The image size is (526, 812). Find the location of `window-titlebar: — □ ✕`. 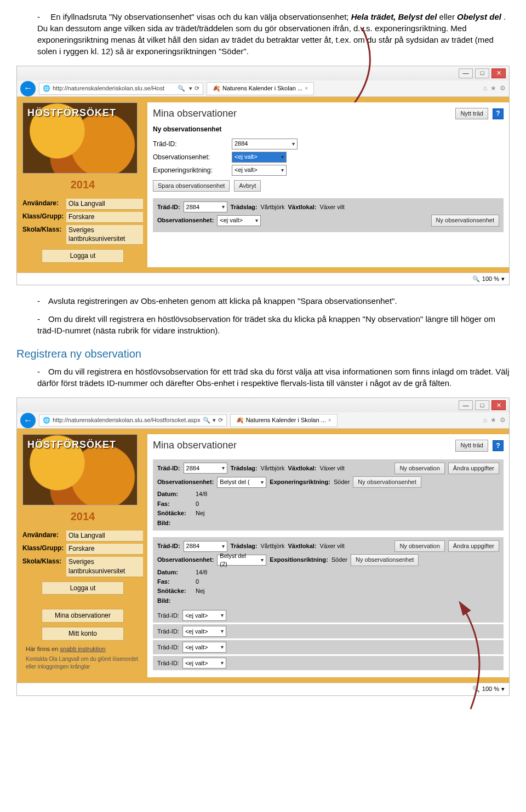

window-titlebar: — □ ✕ is located at coordinates (263, 73).